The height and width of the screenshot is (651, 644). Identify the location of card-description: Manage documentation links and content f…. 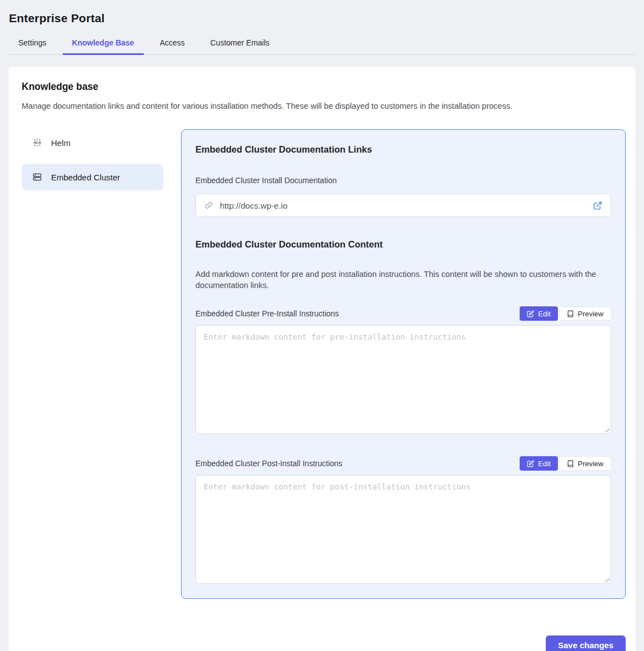
(324, 106).